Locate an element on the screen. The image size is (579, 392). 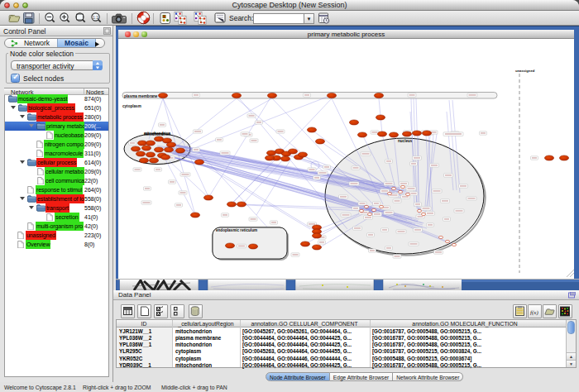
svg-text: endoplasmic reticulum is located at coordinates (237, 230).